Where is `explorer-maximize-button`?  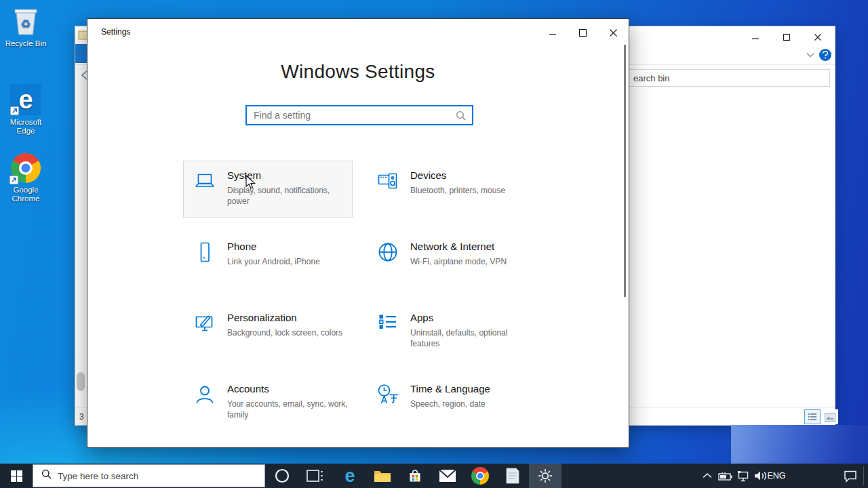
explorer-maximize-button is located at coordinates (787, 37).